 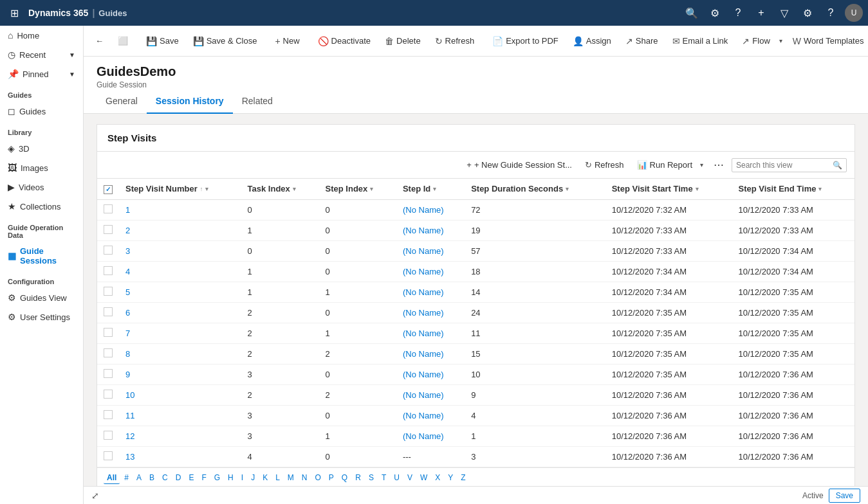 What do you see at coordinates (152, 478) in the screenshot?
I see `alpha-btn-b: B` at bounding box center [152, 478].